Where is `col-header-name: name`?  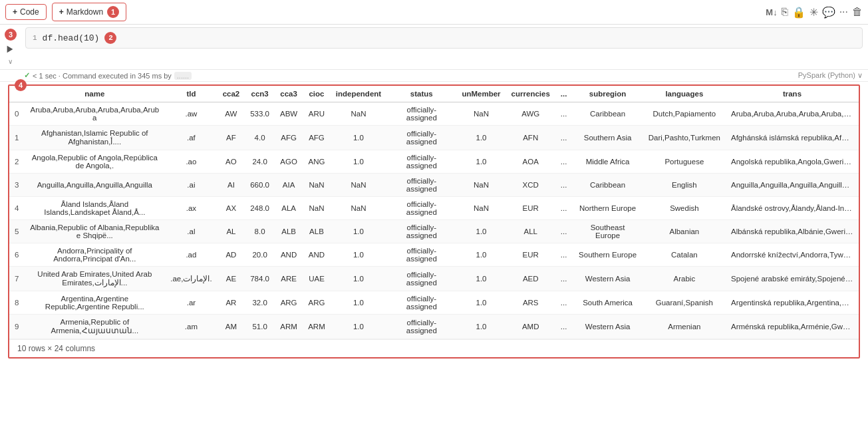
col-header-name: name is located at coordinates (94, 94).